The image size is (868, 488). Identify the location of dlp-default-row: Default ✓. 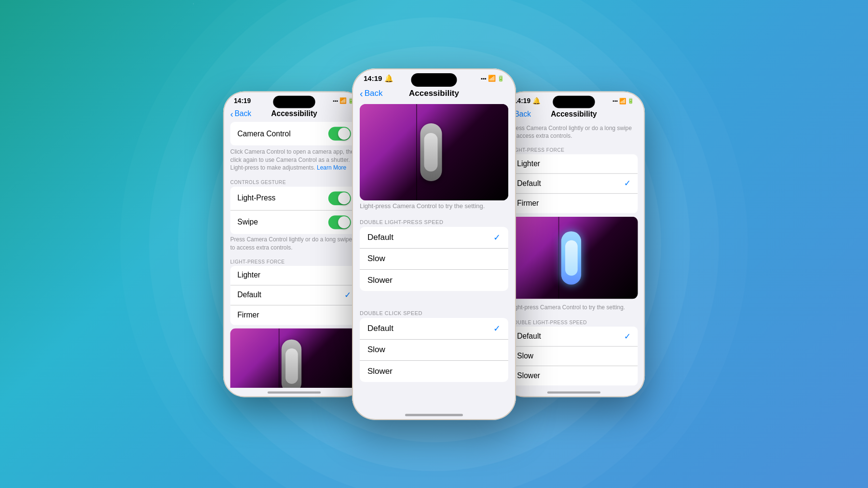
(434, 238).